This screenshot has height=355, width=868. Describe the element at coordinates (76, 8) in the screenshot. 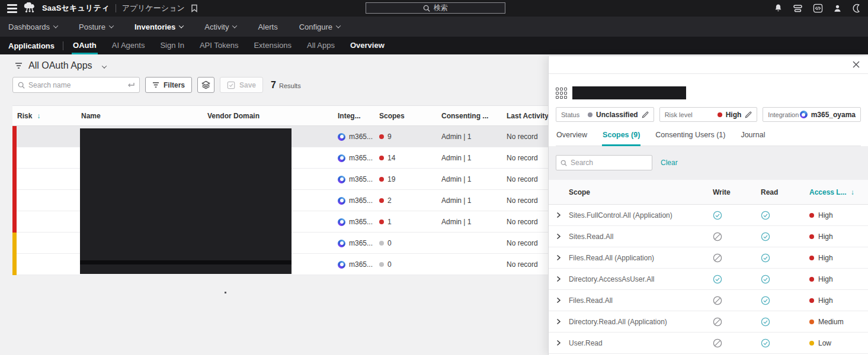

I see `product-title: SaaSセキュリティ` at that location.